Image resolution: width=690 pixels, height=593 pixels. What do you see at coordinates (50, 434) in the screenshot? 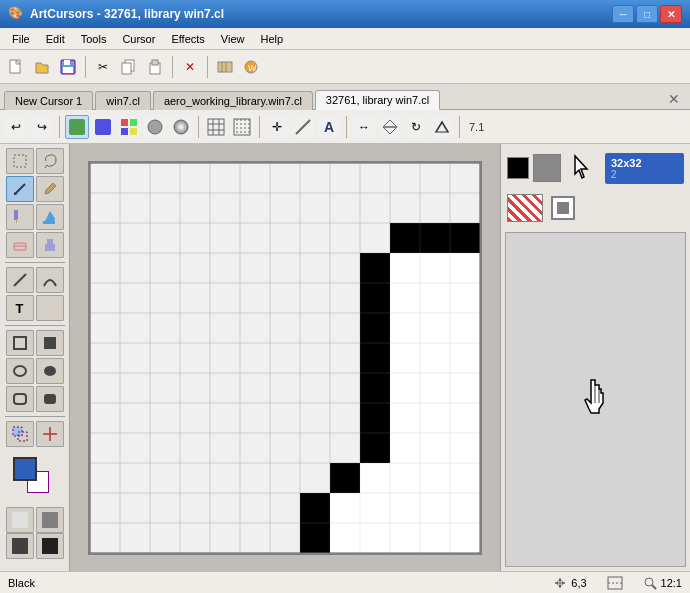
I see `hotspot-tool` at bounding box center [50, 434].